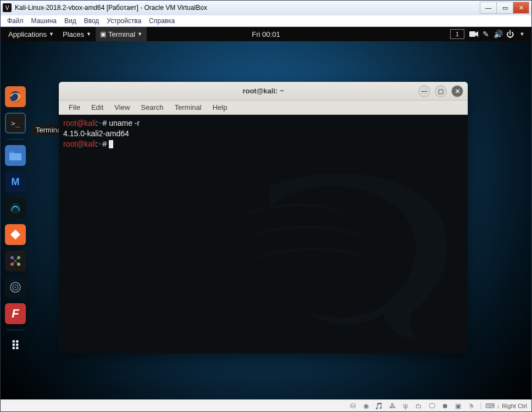 This screenshot has height=412, width=532. I want to click on accessibility-icon: ✎, so click(486, 34).